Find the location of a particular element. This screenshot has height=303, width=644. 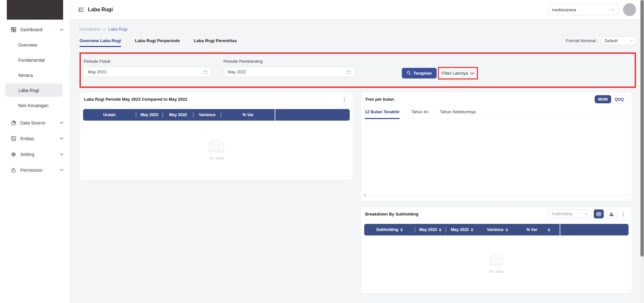

column-header-may-2023: May 2023 is located at coordinates (430, 230).